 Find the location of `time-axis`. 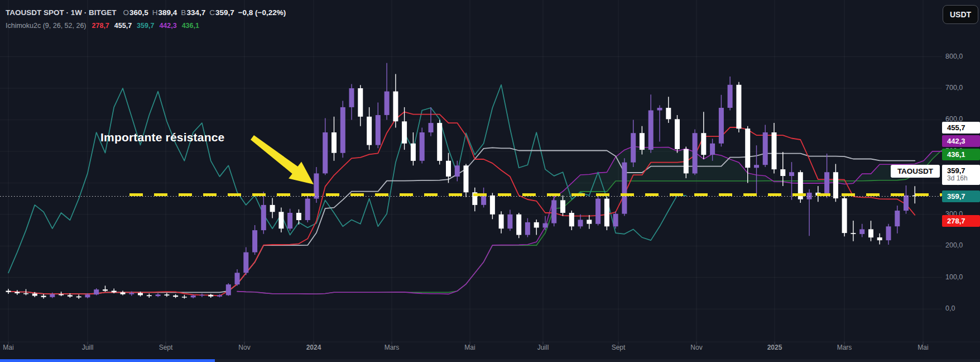

time-axis is located at coordinates (490, 351).